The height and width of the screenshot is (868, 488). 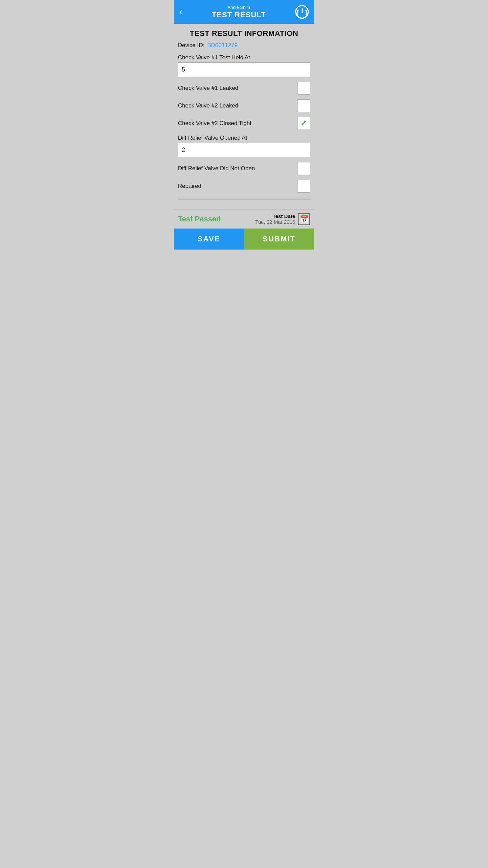 I want to click on footer: SAVE SUBMIT, so click(x=244, y=239).